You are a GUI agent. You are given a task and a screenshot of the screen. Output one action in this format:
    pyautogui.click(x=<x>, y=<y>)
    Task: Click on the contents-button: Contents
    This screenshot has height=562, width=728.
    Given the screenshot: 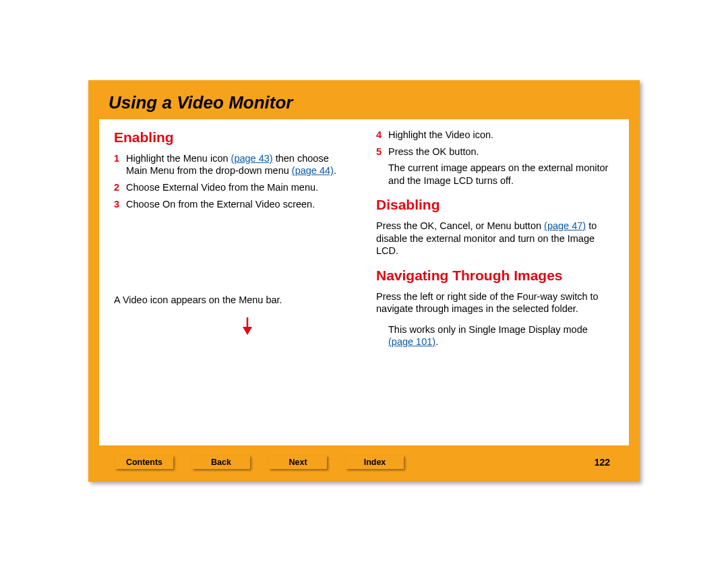 What is the action you would take?
    pyautogui.click(x=144, y=462)
    